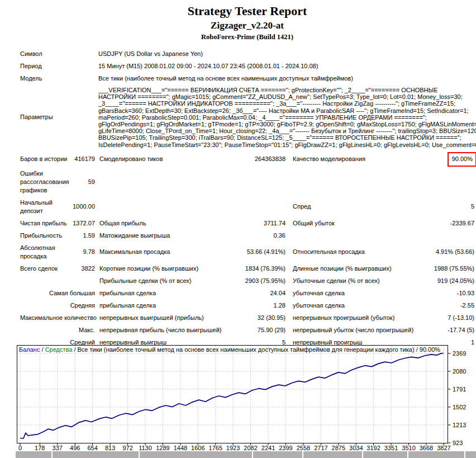 The image size is (476, 458). Describe the element at coordinates (58, 306) in the screenshot. I see `stat-label: Средняя` at that location.